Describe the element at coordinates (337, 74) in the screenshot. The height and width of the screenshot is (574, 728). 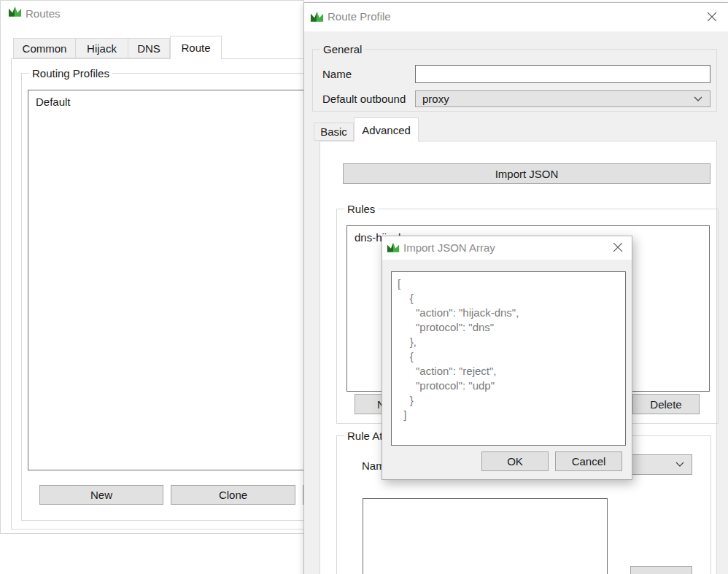
I see `name-label: Name` at that location.